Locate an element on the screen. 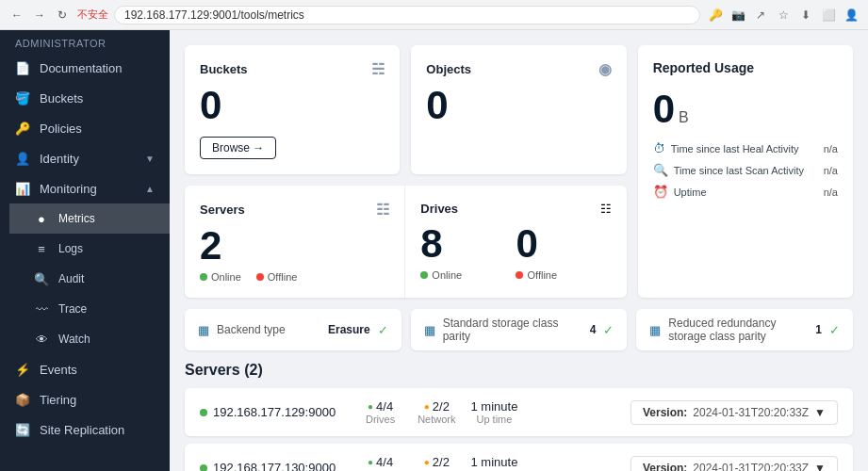  reduced-check-icon: ✓ is located at coordinates (835, 330).